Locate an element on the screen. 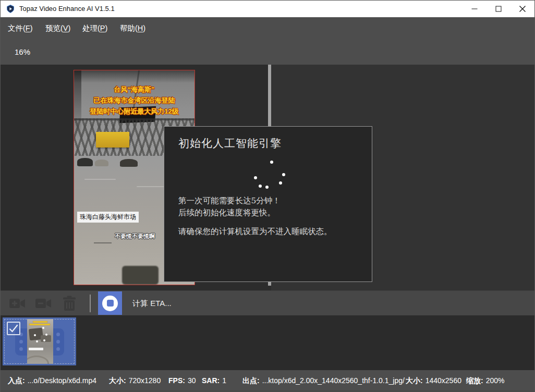 Image resolution: width=535 pixels, height=392 pixels. status-sar: SAR:1 is located at coordinates (214, 381).